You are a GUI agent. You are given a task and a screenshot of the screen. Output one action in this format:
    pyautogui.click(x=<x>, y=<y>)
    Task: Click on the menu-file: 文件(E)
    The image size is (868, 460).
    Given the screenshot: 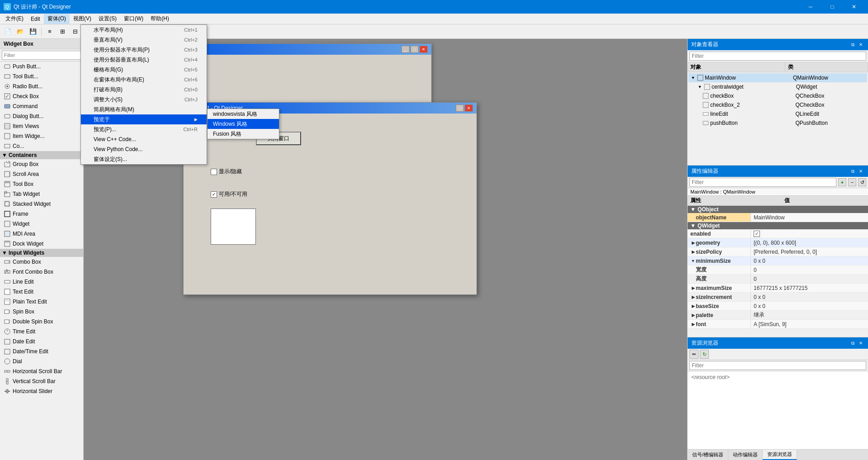 What is the action you would take?
    pyautogui.click(x=14, y=19)
    